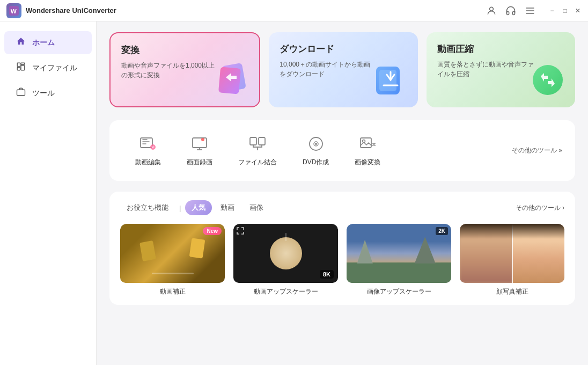 The height and width of the screenshot is (365, 588). Describe the element at coordinates (185, 70) in the screenshot. I see `convert-card: 変換 動画や音声ファイルを1,000以上の形式に変換` at that location.